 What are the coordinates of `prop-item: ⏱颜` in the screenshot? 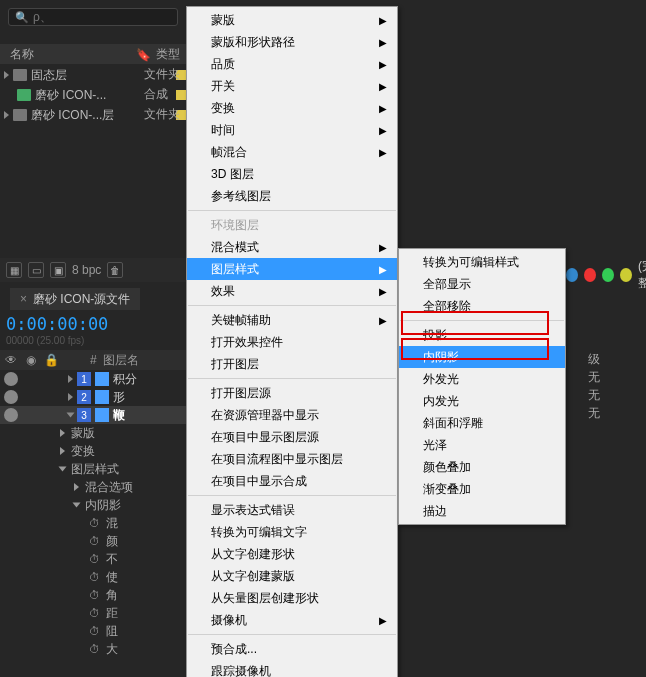 It's located at (130, 541).